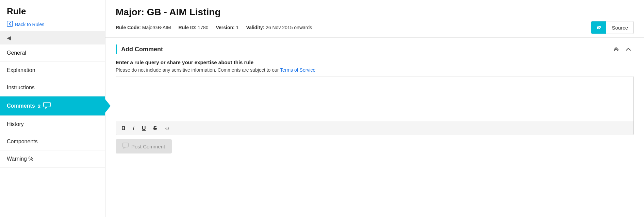 Image resolution: width=644 pixels, height=217 pixels. What do you see at coordinates (52, 71) in the screenshot?
I see `sidebar-item-explanation: Explanation` at bounding box center [52, 71].